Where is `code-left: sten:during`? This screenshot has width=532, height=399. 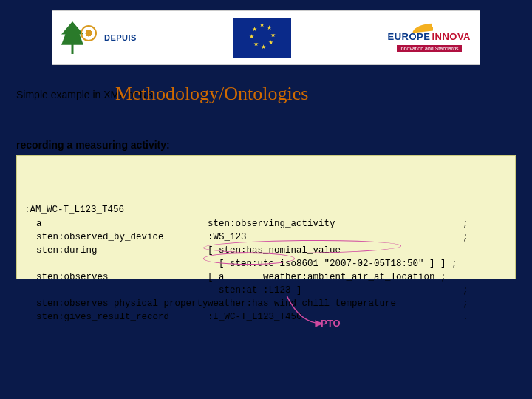
code-left: sten:during is located at coordinates (116, 250).